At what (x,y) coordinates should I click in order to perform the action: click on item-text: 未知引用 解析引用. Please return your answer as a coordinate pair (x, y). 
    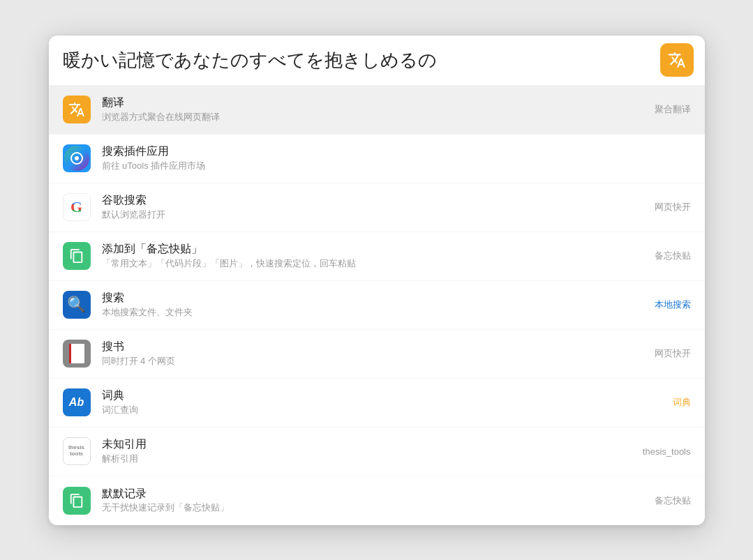
    Looking at the image, I should click on (367, 451).